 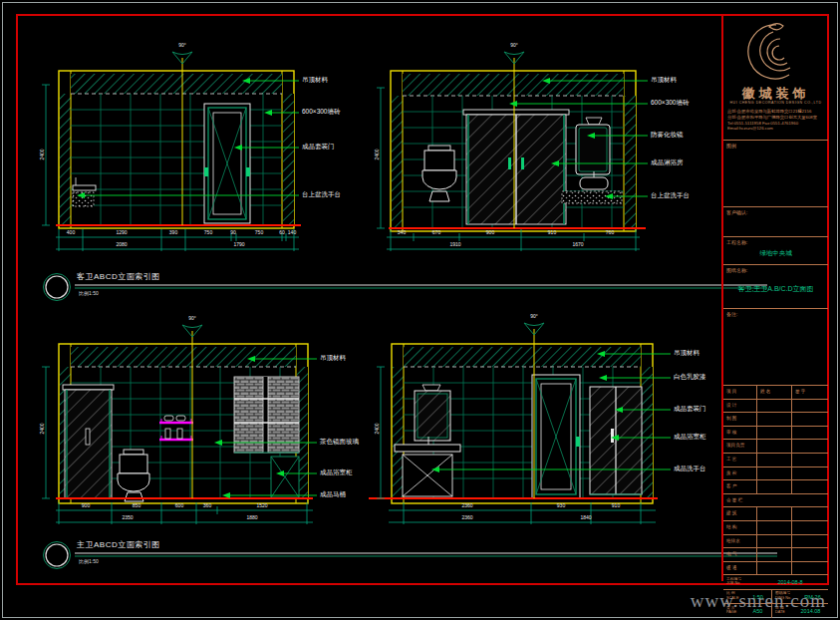 What do you see at coordinates (71, 233) in the screenshot?
I see `dim-text: 400` at bounding box center [71, 233].